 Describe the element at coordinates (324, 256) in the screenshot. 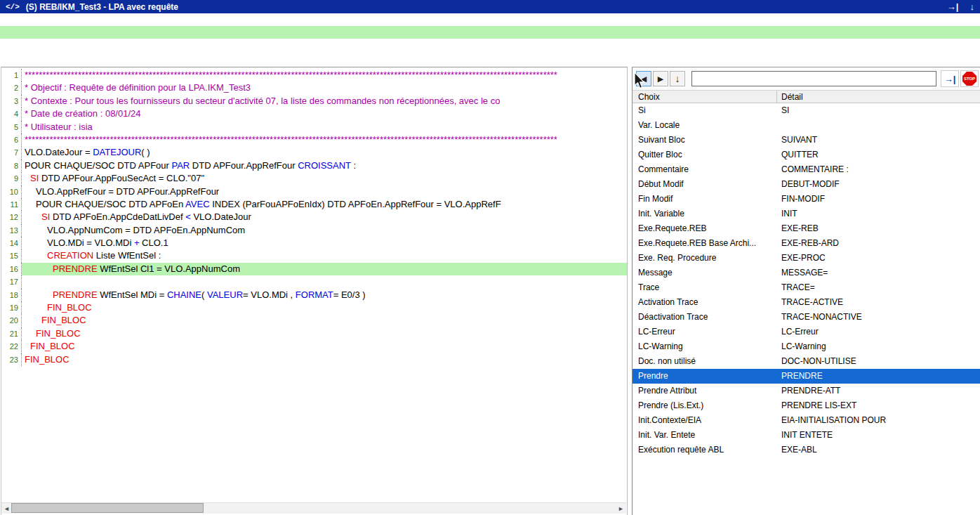

I see `code-line-text: CREATION Liste WfEntSel :` at that location.